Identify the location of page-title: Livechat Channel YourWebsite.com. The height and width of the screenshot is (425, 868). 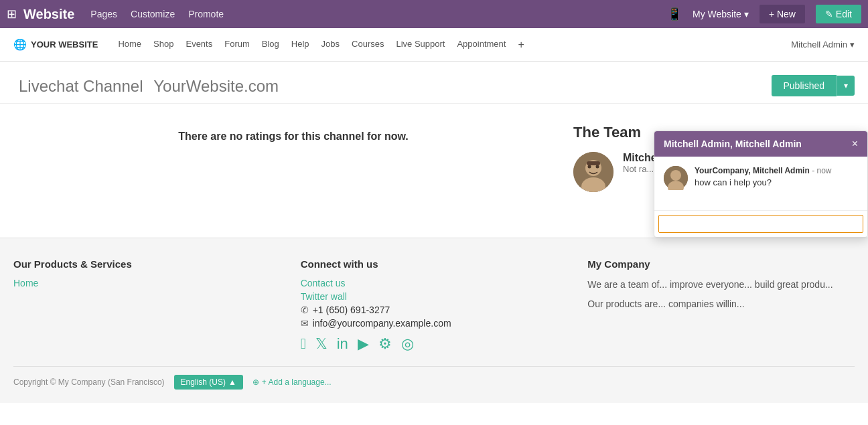
(146, 86).